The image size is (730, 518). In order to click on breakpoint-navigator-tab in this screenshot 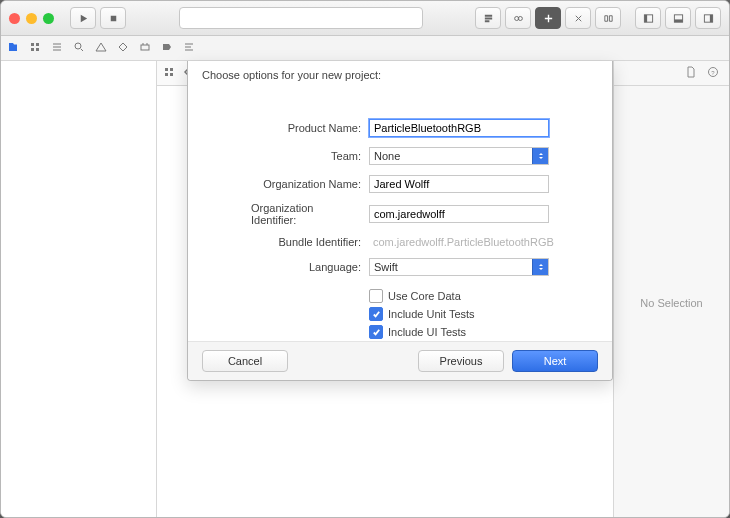, I will do `click(167, 48)`.